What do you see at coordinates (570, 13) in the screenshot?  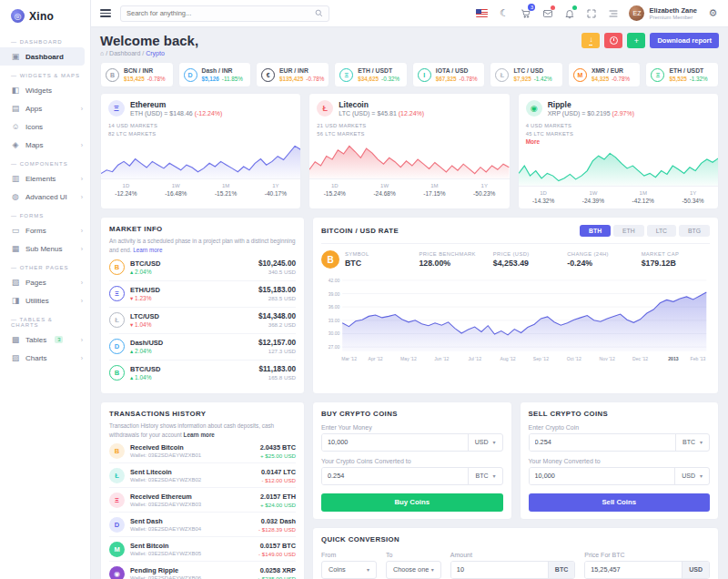 I see `notifications-bell-icon` at bounding box center [570, 13].